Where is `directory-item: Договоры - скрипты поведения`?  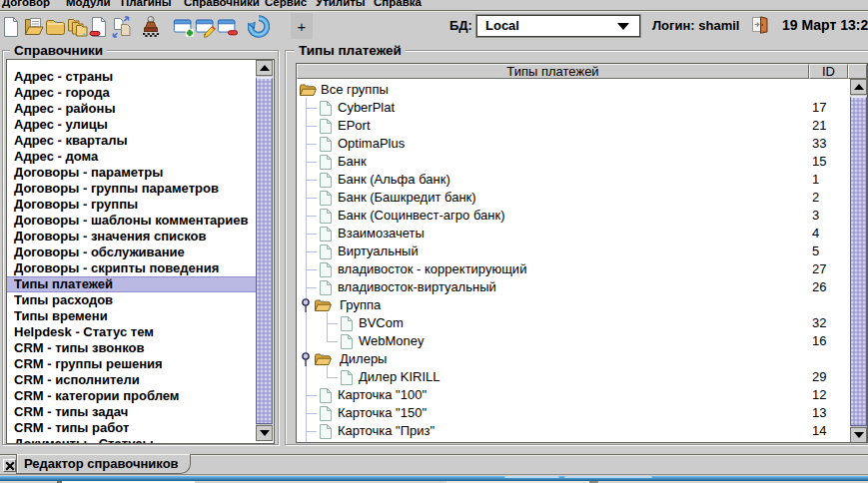
directory-item: Договоры - скрипты поведения is located at coordinates (132, 268).